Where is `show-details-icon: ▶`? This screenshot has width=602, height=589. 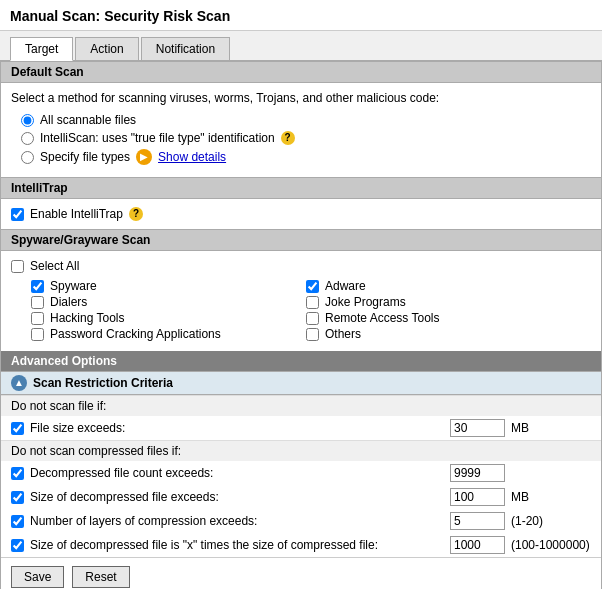 show-details-icon: ▶ is located at coordinates (144, 157).